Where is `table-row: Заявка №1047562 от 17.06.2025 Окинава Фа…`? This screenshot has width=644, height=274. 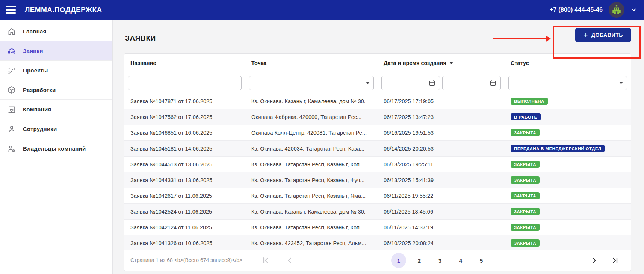 table-row: Заявка №1047562 от 17.06.2025 Окинава Фа… is located at coordinates (378, 117).